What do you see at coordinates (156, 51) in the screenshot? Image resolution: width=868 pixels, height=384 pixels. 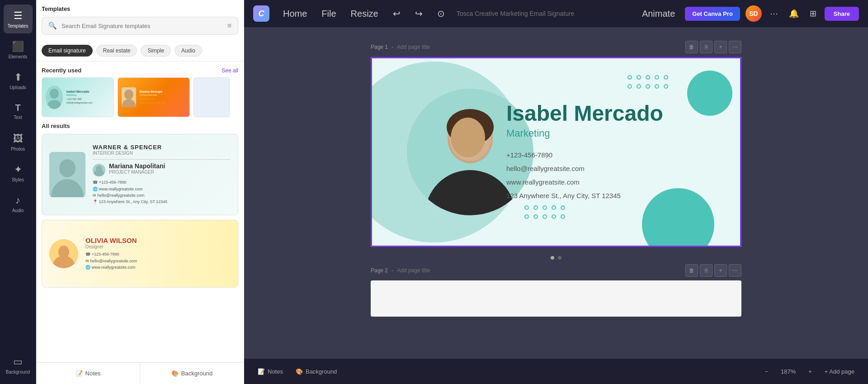 I see `filter-simple: Simple` at bounding box center [156, 51].